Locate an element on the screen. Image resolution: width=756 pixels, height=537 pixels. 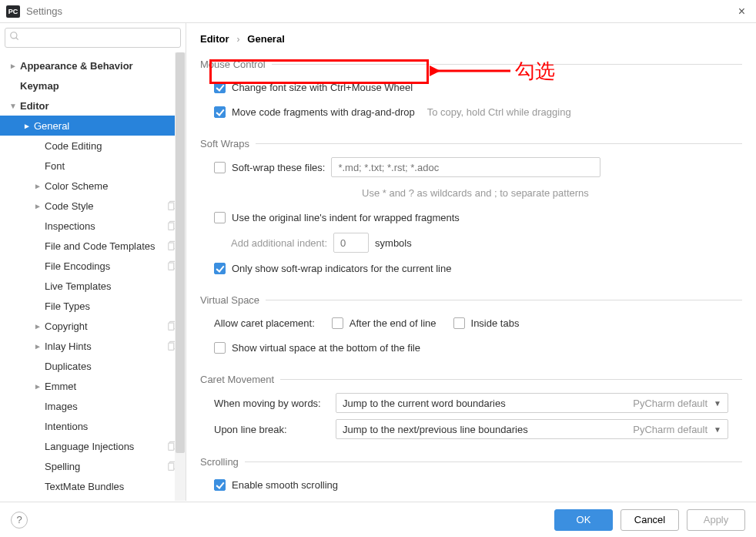
label-change-font-size: Change font size with Ctrl+Mouse Wheel is located at coordinates (322, 88).